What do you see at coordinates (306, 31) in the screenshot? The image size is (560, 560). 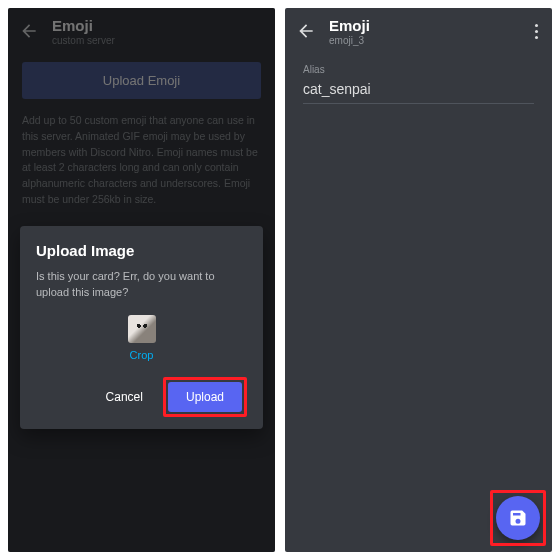 I see `back-arrow-icon` at bounding box center [306, 31].